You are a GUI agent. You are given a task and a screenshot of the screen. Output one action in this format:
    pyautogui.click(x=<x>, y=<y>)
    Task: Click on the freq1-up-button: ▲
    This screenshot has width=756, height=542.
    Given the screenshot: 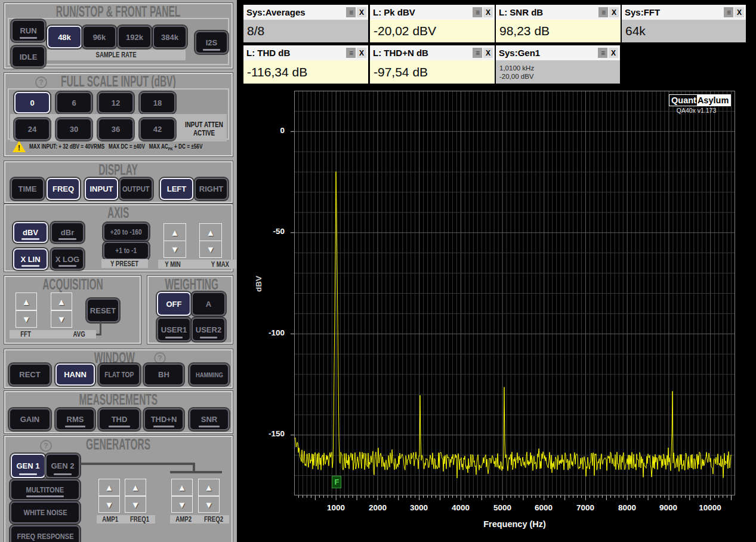 What is the action you would take?
    pyautogui.click(x=135, y=487)
    